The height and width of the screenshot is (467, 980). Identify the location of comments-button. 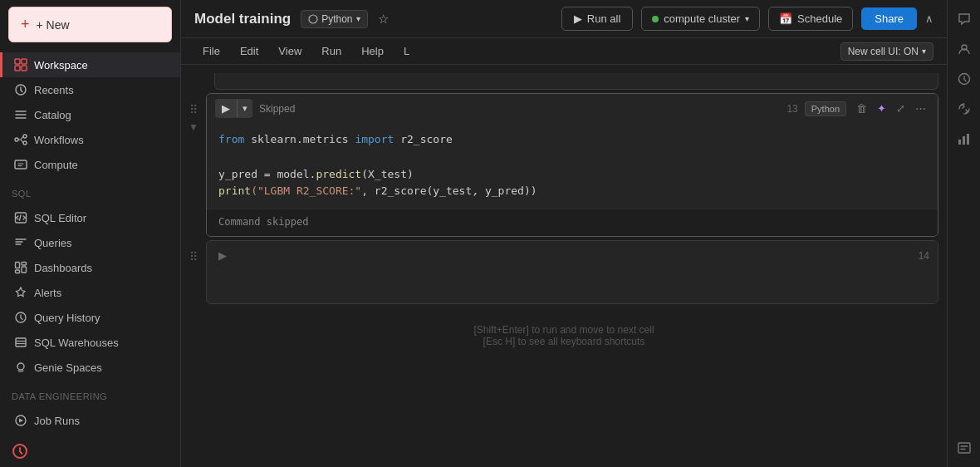
(964, 19).